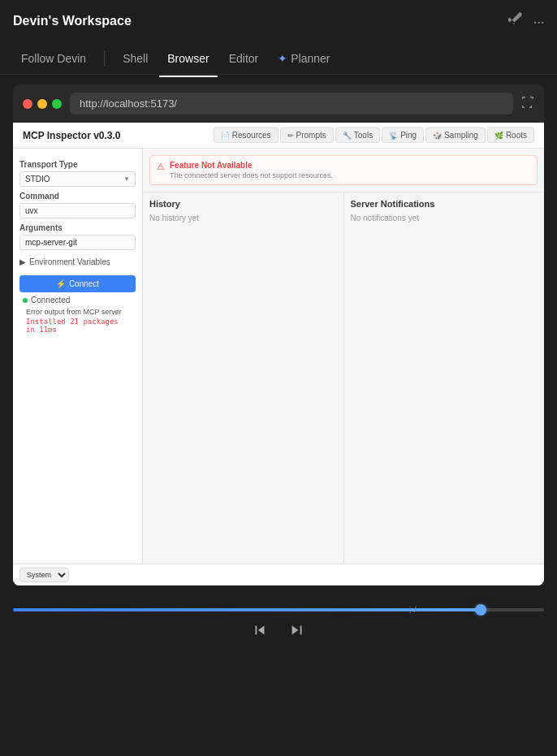  What do you see at coordinates (283, 58) in the screenshot?
I see `planner-icon: ✦` at bounding box center [283, 58].